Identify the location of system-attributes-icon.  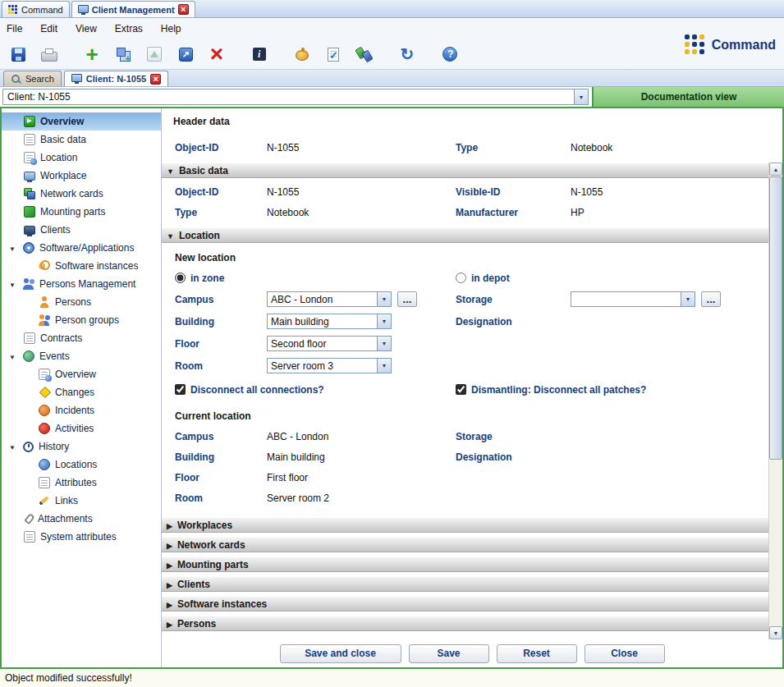
(30, 537).